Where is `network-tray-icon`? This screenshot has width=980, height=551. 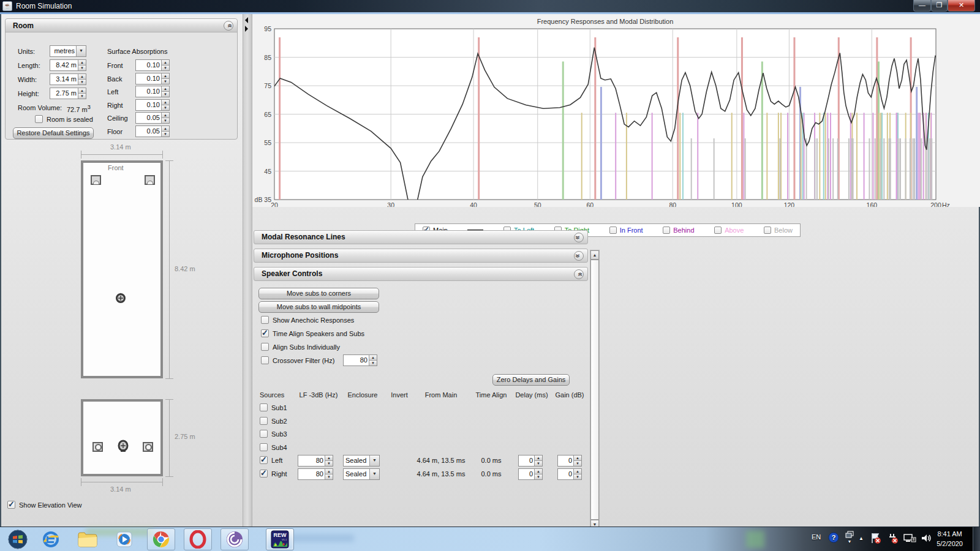 network-tray-icon is located at coordinates (910, 539).